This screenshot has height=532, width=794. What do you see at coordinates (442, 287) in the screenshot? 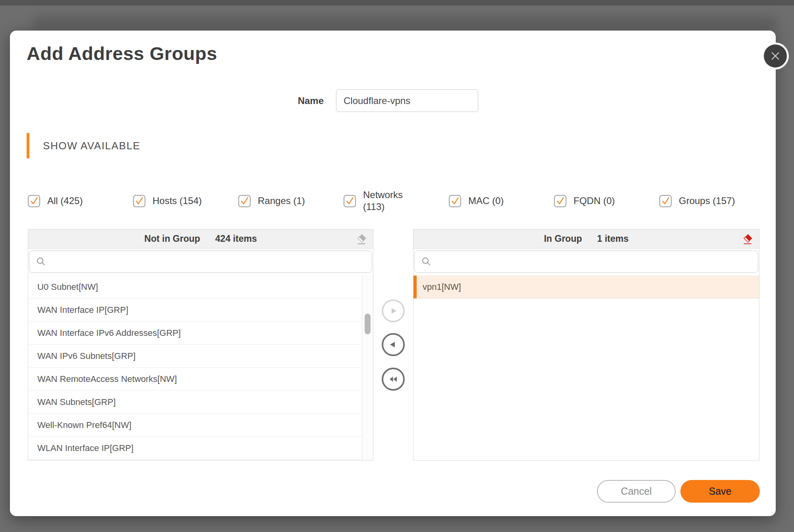
I see `list-item-label: vpn1[NW]` at bounding box center [442, 287].